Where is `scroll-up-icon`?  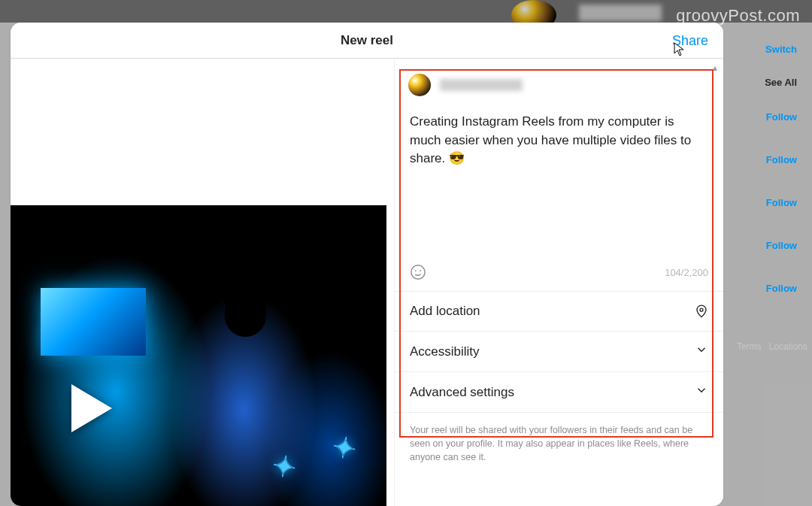 scroll-up-icon is located at coordinates (717, 65).